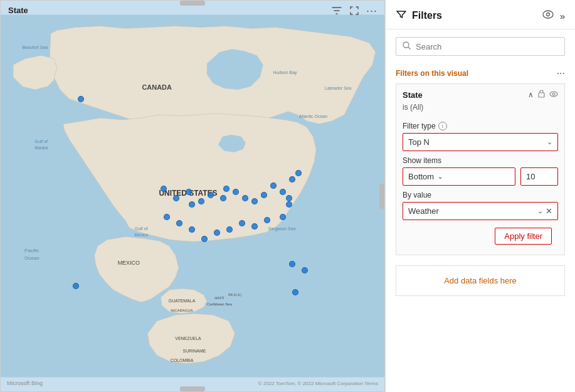 The image size is (575, 392). What do you see at coordinates (188, 339) in the screenshot?
I see `svg-text: VENEZUELA` at bounding box center [188, 339].